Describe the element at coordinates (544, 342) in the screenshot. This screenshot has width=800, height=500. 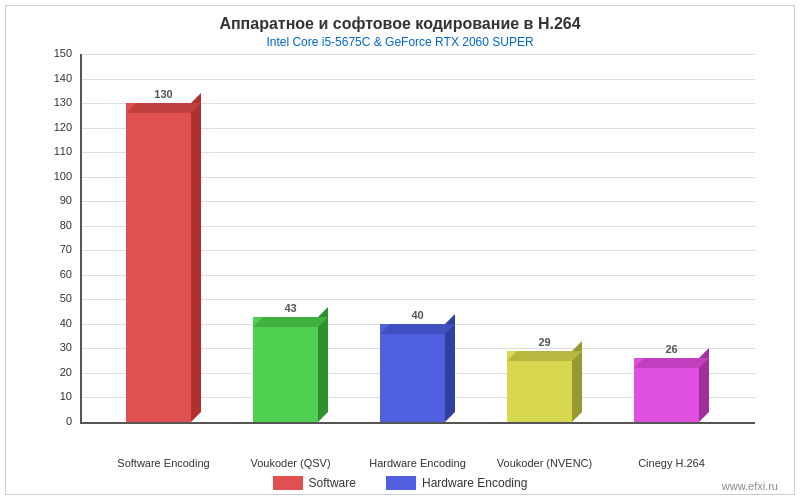
I see `bar-value-label: 29` at that location.